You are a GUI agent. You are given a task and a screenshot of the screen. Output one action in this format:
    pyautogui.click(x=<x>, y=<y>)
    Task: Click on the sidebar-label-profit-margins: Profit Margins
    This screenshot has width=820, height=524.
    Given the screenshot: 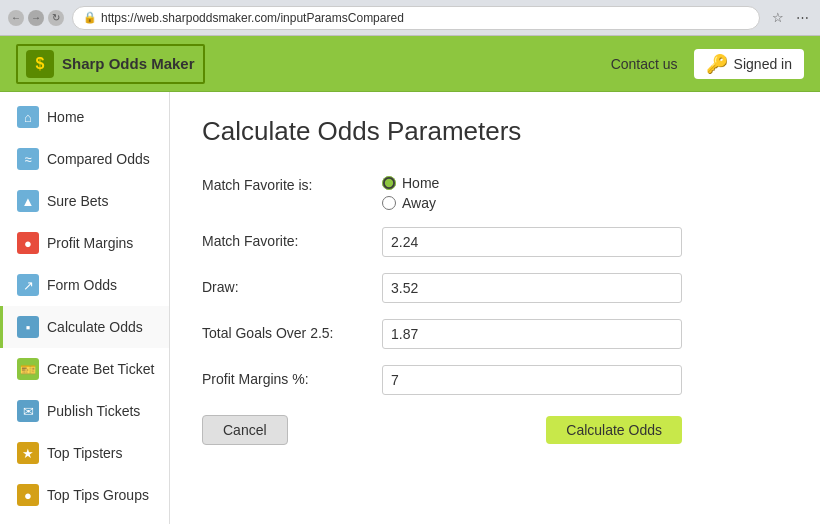 What is the action you would take?
    pyautogui.click(x=90, y=243)
    